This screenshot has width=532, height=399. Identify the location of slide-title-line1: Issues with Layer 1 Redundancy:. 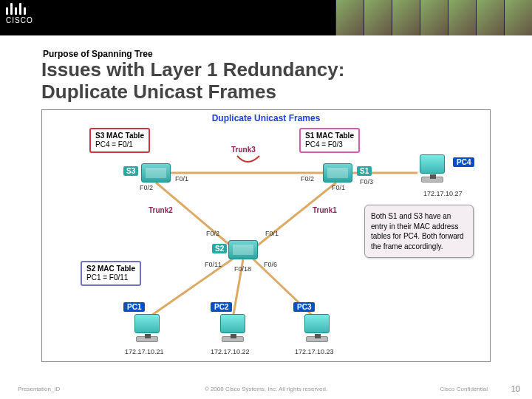
(193, 69).